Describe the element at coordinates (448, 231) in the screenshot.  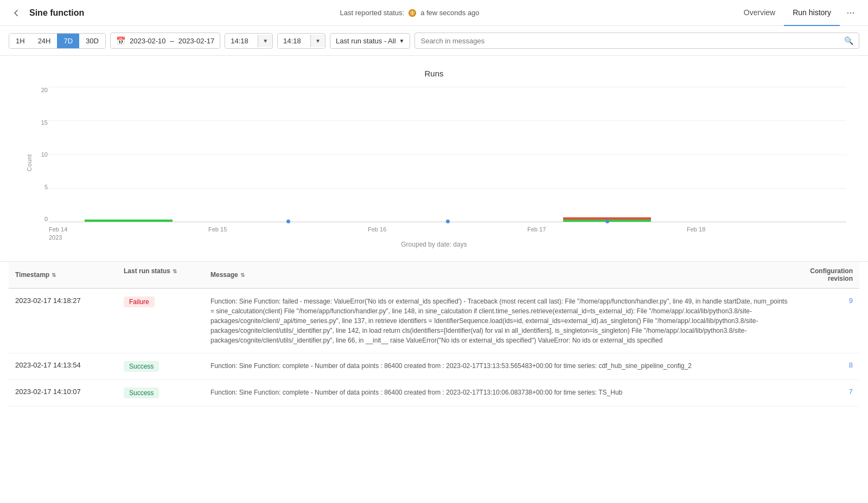
I see `x-axis-labels: Feb 142023Feb 15Feb 16Feb 17Feb 18` at that location.